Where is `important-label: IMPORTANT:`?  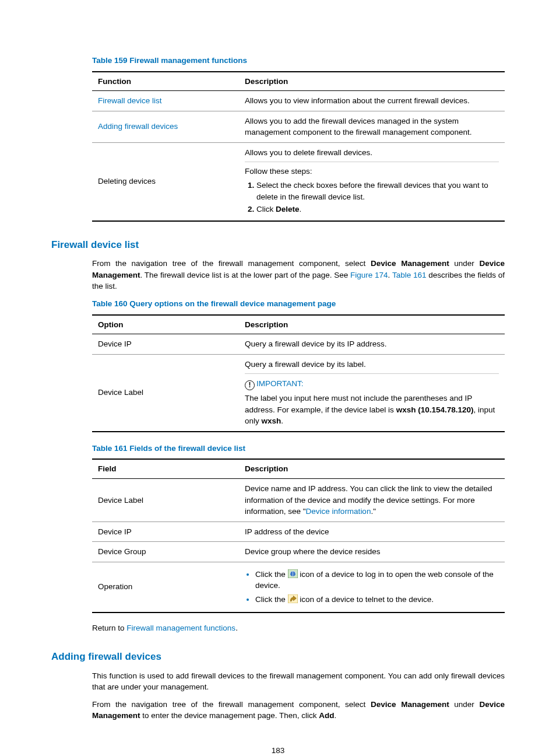
important-label: IMPORTANT: is located at coordinates (280, 384).